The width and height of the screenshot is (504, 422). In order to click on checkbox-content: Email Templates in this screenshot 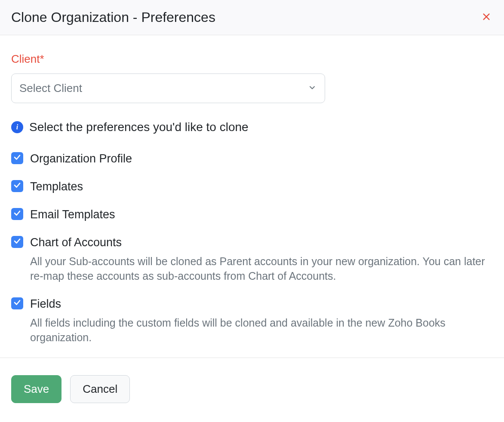, I will do `click(261, 215)`.